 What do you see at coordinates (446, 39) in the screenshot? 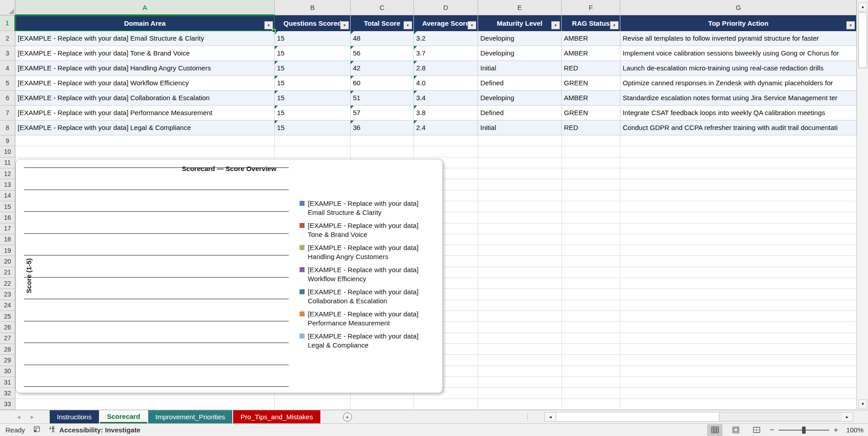
I see `cell-avg: 3.2` at bounding box center [446, 39].